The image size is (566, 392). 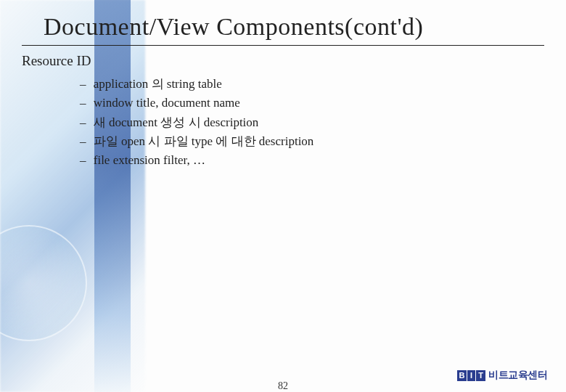 What do you see at coordinates (283, 45) in the screenshot?
I see `title-divider` at bounding box center [283, 45].